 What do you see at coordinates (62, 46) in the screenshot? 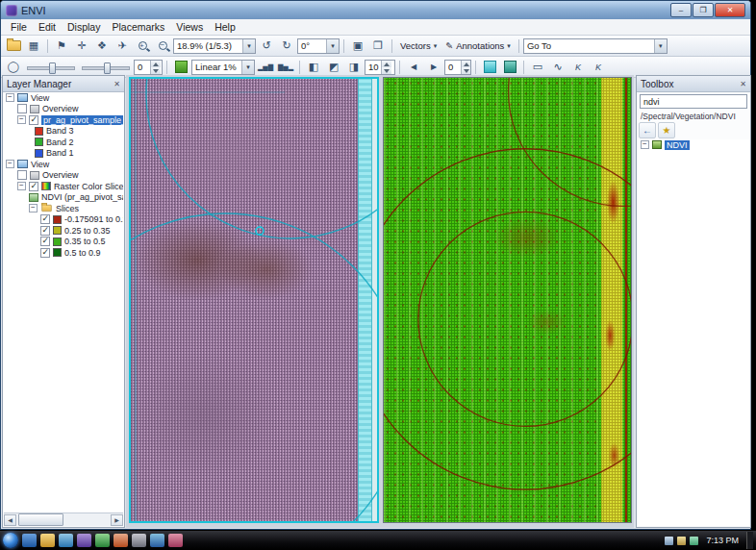
I see `placemark-button: ⚑` at bounding box center [62, 46].